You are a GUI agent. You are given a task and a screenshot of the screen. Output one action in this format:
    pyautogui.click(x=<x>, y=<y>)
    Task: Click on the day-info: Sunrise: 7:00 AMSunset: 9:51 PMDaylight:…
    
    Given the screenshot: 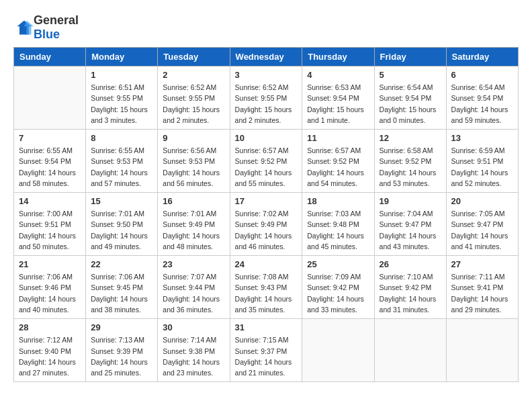 What is the action you would take?
    pyautogui.click(x=50, y=230)
    